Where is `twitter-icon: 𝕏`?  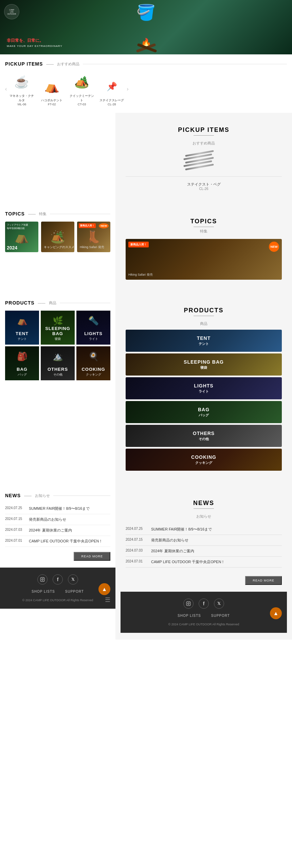
twitter-icon: 𝕏 is located at coordinates (73, 579).